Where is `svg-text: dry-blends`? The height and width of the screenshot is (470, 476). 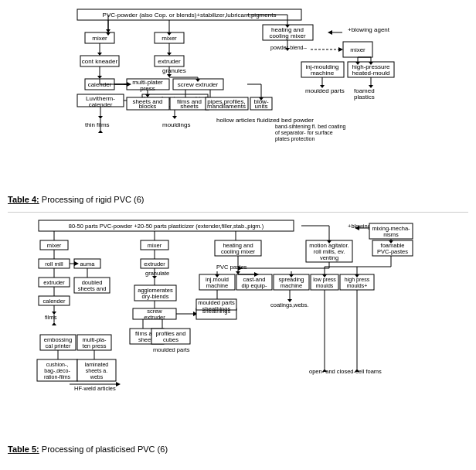 svg-text: dry-blends is located at coordinates (155, 297).